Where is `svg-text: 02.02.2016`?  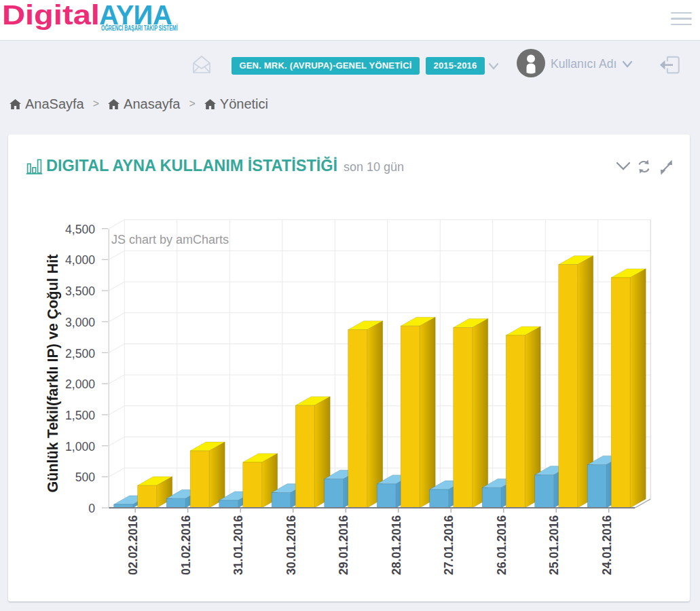 svg-text: 02.02.2016 is located at coordinates (133, 545).